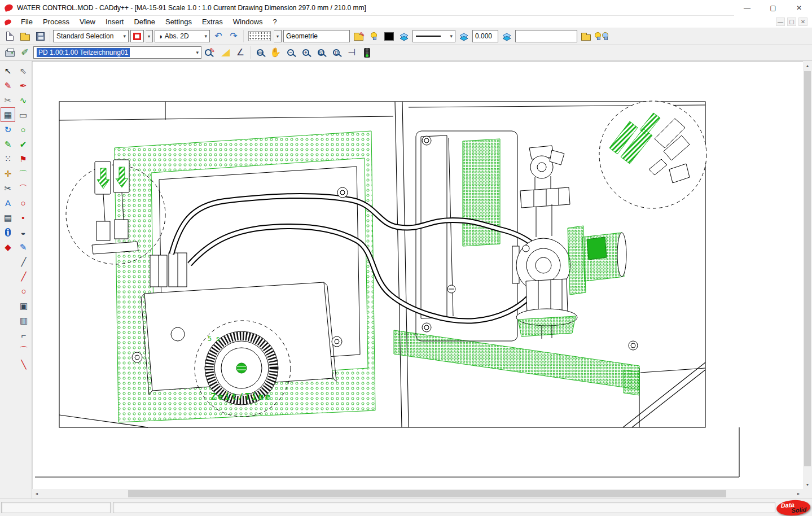 The height and width of the screenshot is (516, 812). Describe the element at coordinates (23, 144) in the screenshot. I see `confirm-check-icon: ✔` at that location.